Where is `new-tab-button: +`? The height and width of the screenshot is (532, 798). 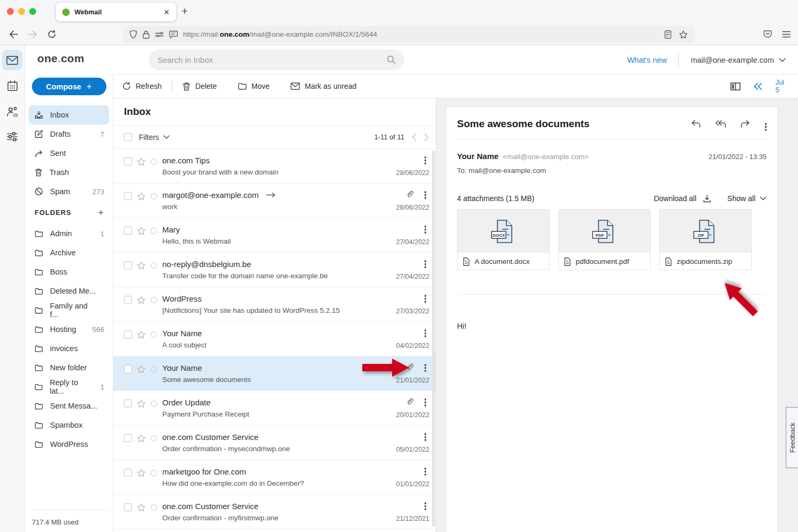 new-tab-button: + is located at coordinates (185, 11).